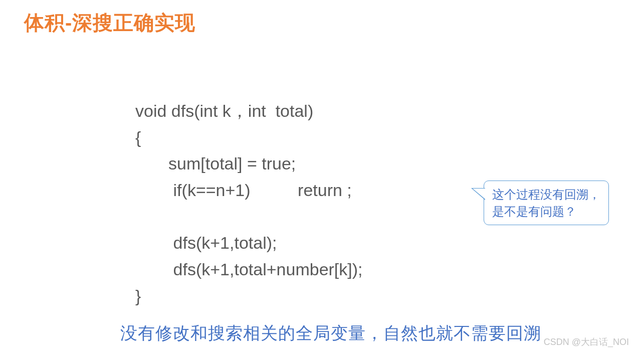 The image size is (644, 352). I want to click on code-line: if(k==n+1) return ;, so click(244, 190).